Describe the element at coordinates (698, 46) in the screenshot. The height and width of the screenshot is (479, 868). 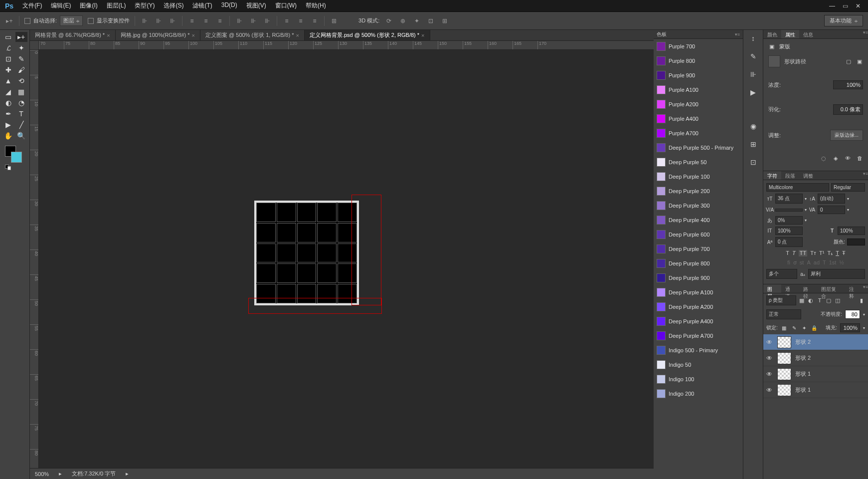
I see `swatch-item: Purple 700` at that location.